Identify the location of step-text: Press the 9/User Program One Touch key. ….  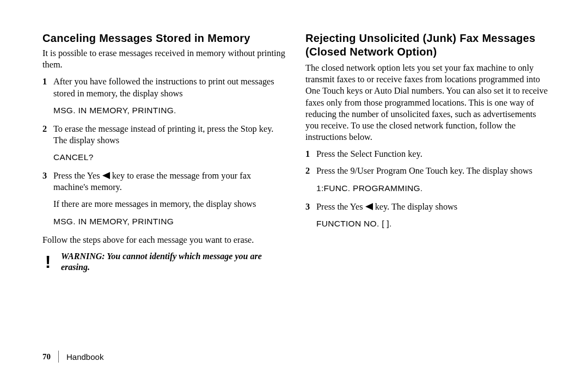
(425, 171).